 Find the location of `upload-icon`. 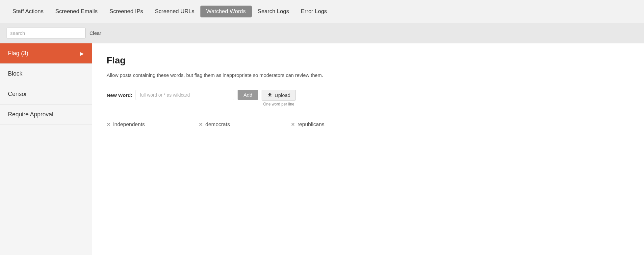

upload-icon is located at coordinates (270, 95).